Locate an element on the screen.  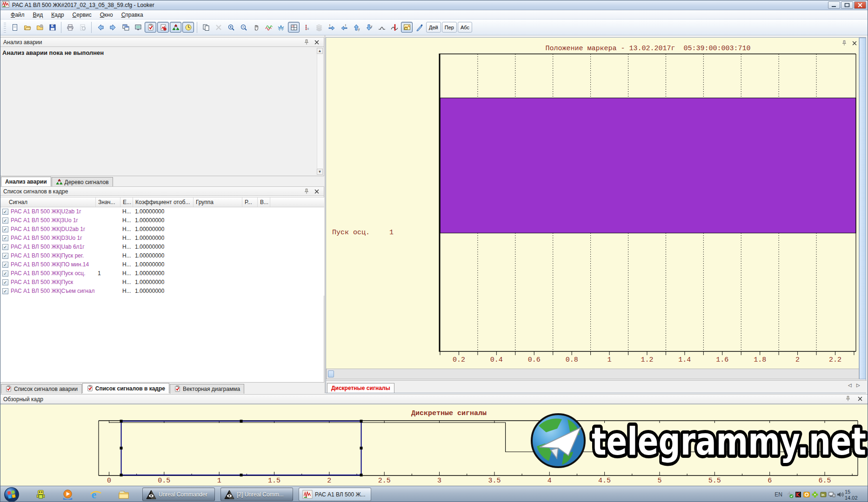
open-file-button is located at coordinates (27, 27).